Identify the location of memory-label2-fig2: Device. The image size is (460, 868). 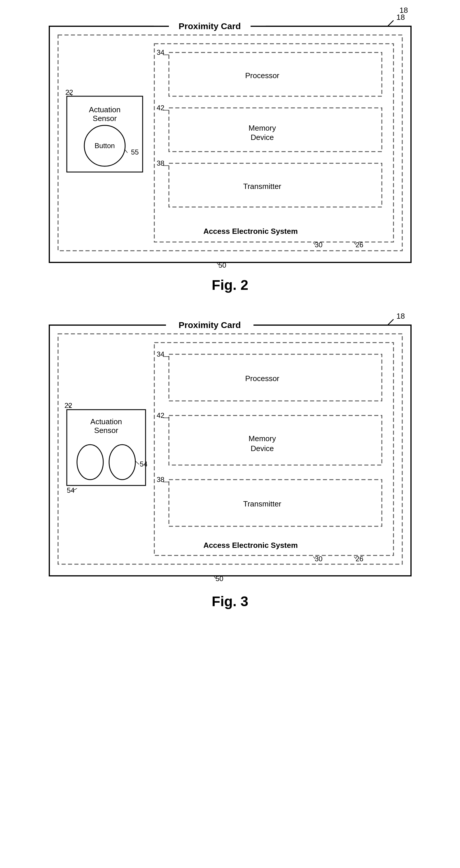
(262, 137).